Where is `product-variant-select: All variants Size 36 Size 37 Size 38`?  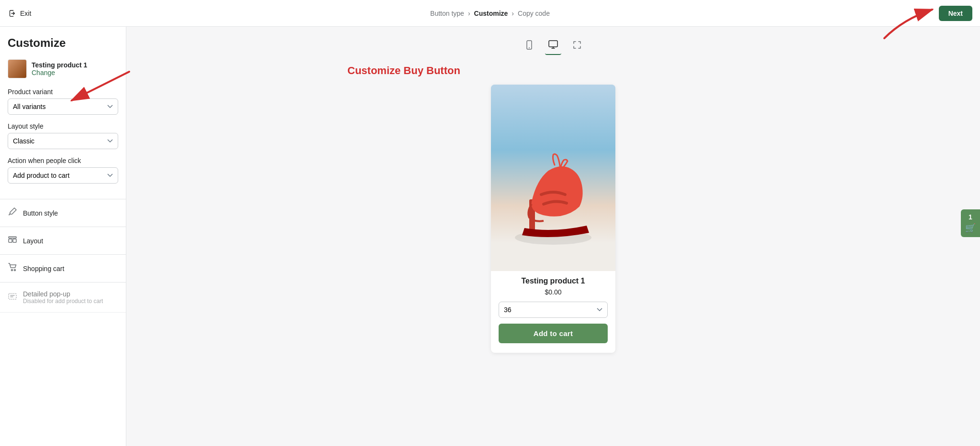
product-variant-select: All variants Size 36 Size 37 Size 38 is located at coordinates (63, 107).